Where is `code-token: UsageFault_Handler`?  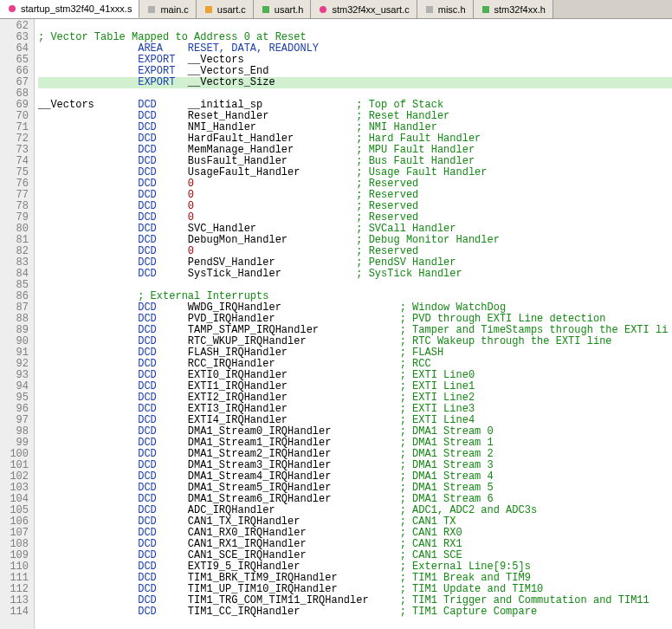 code-token: UsageFault_Handler is located at coordinates (256, 172).